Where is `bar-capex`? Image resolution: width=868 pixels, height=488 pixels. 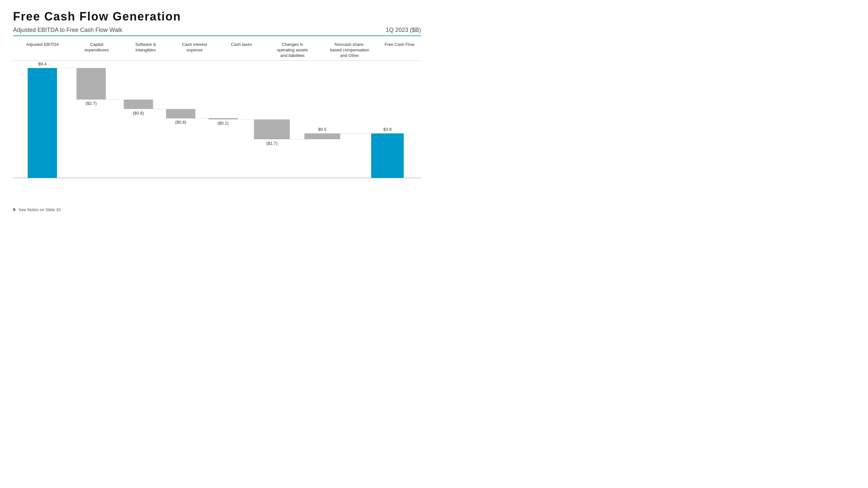
bar-capex is located at coordinates (91, 84).